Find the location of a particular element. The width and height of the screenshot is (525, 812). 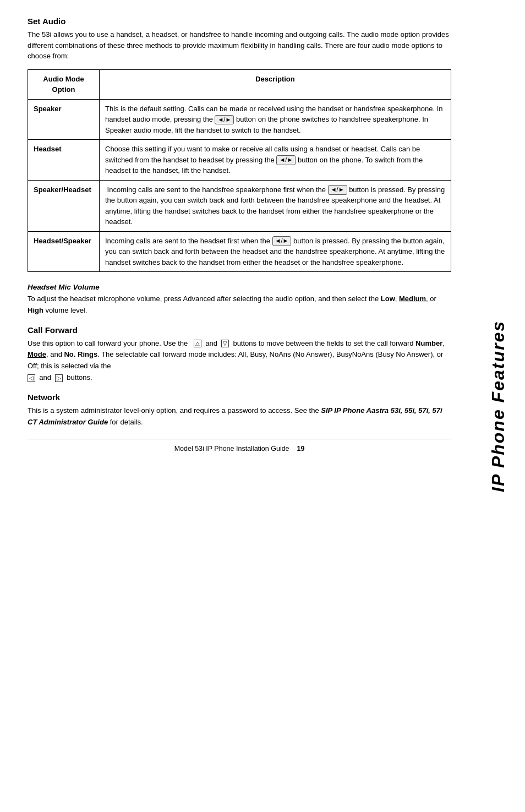

sidebar-label: IP Phone Features is located at coordinates (499, 406).